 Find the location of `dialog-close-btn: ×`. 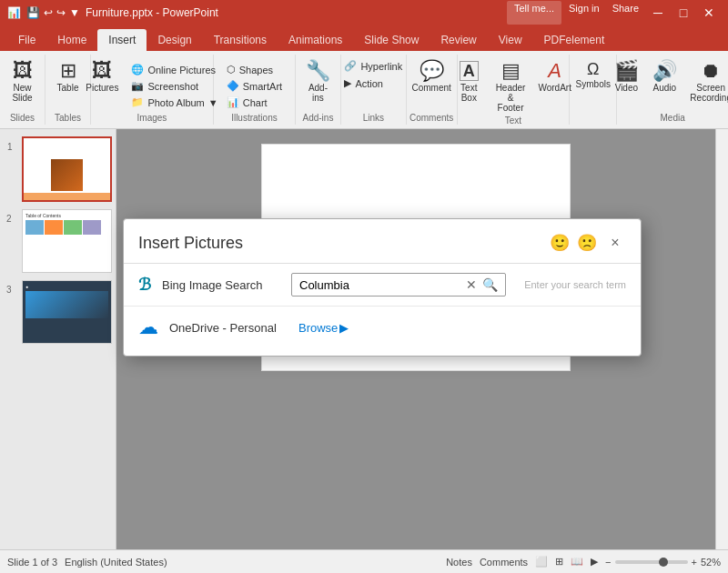

dialog-close-btn: × is located at coordinates (615, 243).